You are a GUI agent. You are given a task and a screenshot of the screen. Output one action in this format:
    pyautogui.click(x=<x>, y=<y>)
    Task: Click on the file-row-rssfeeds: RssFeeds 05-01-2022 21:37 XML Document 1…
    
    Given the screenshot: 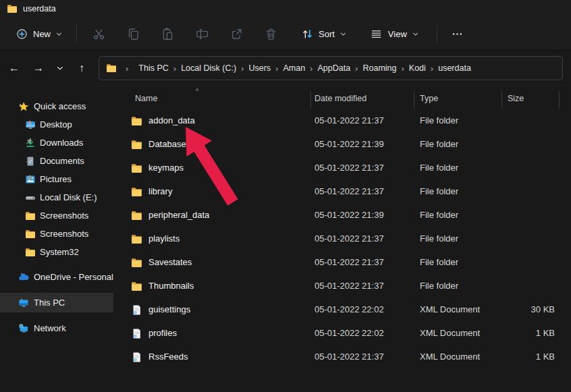 What is the action you would take?
    pyautogui.click(x=342, y=358)
    